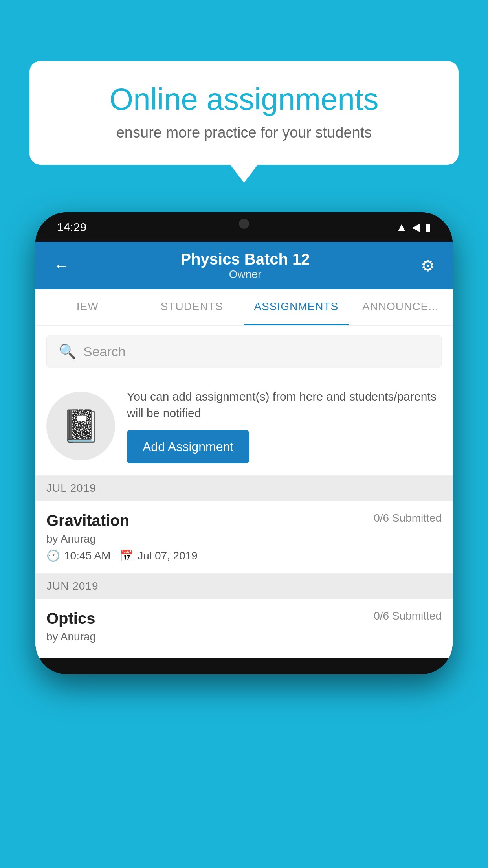 This screenshot has width=488, height=868. I want to click on assignment-description: You can add assignment(s) from here and …, so click(284, 405).